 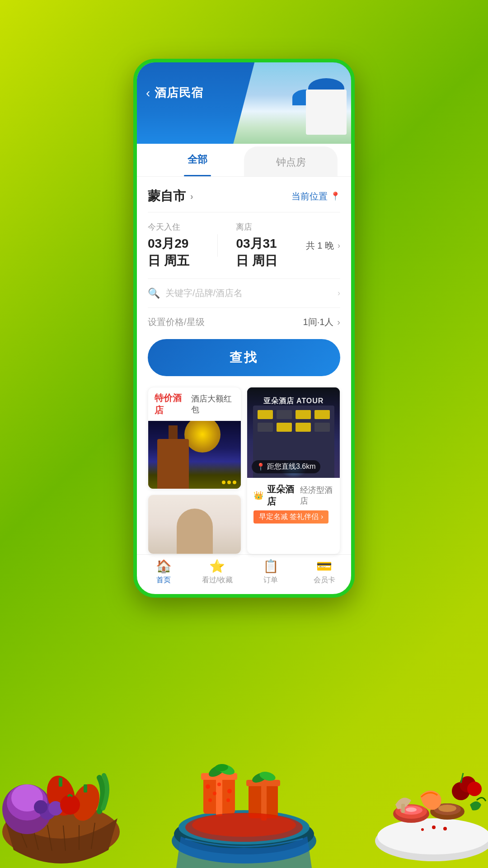 What do you see at coordinates (258, 495) in the screenshot?
I see `crown-icon: 👑` at bounding box center [258, 495].